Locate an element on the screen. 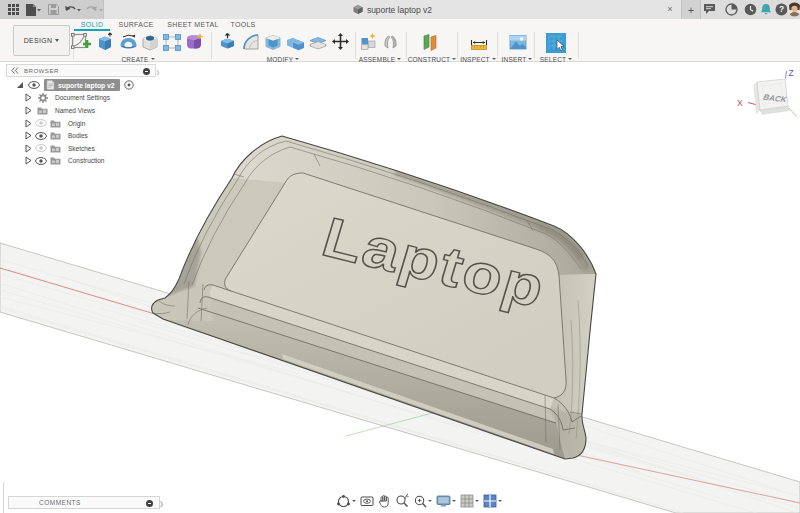  comments-options-icon is located at coordinates (150, 504).